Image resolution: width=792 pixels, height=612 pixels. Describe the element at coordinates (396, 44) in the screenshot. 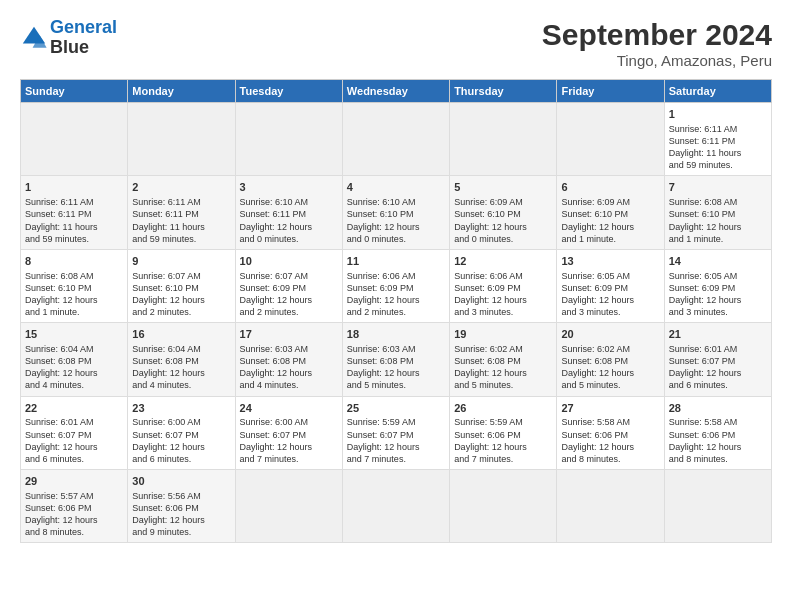

I see `page-header: General Blue September 2024 Tingo, Amazo…` at that location.